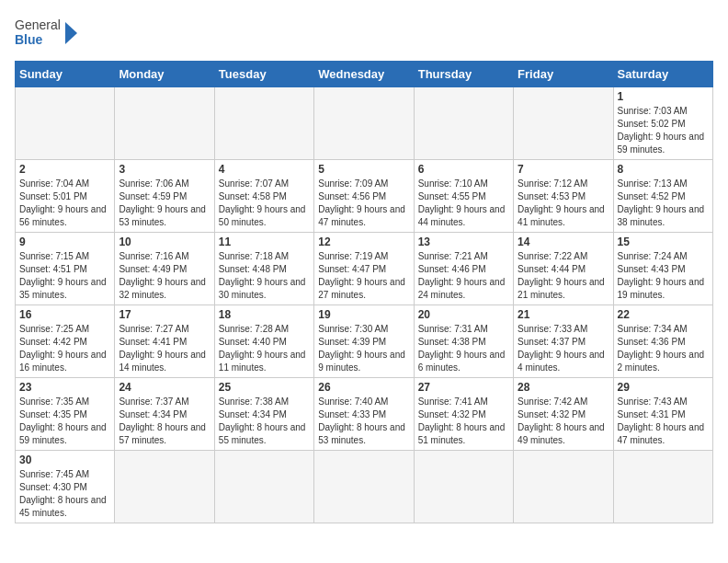  I want to click on header-thursday: Thursday, so click(463, 75).